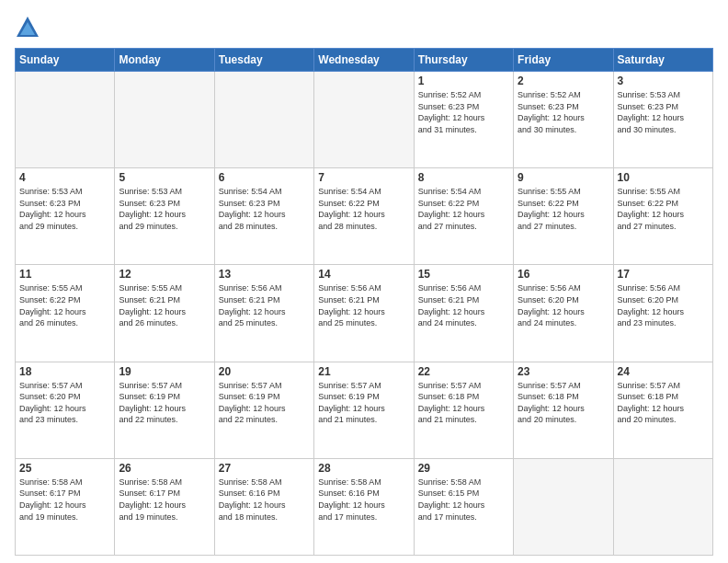  What do you see at coordinates (563, 120) in the screenshot?
I see `calendar-cell: 2Sunrise: 5:52 AM Sunset: 6:23 PM Daylig…` at bounding box center [563, 120].